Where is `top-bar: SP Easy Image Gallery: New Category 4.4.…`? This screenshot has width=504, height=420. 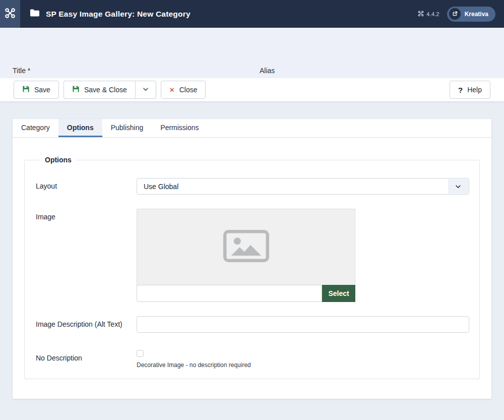
top-bar: SP Easy Image Gallery: New Category 4.4.… is located at coordinates (252, 14).